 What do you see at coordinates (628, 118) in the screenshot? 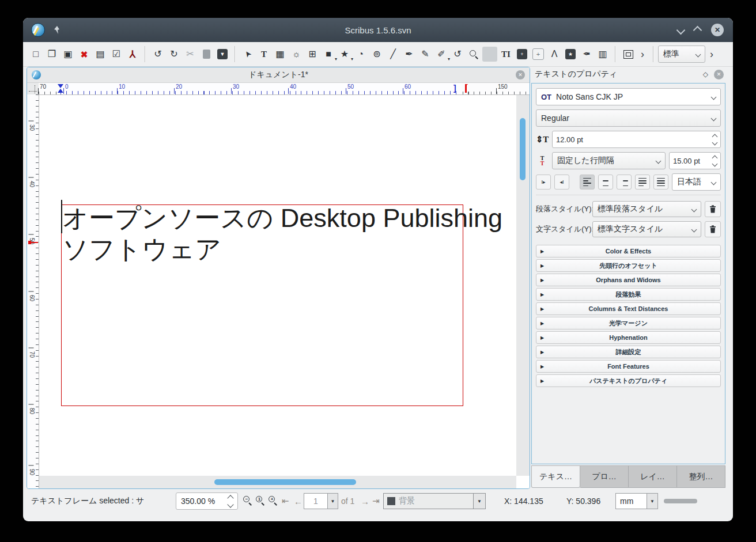
I see `font-style-select: Regular` at bounding box center [628, 118].